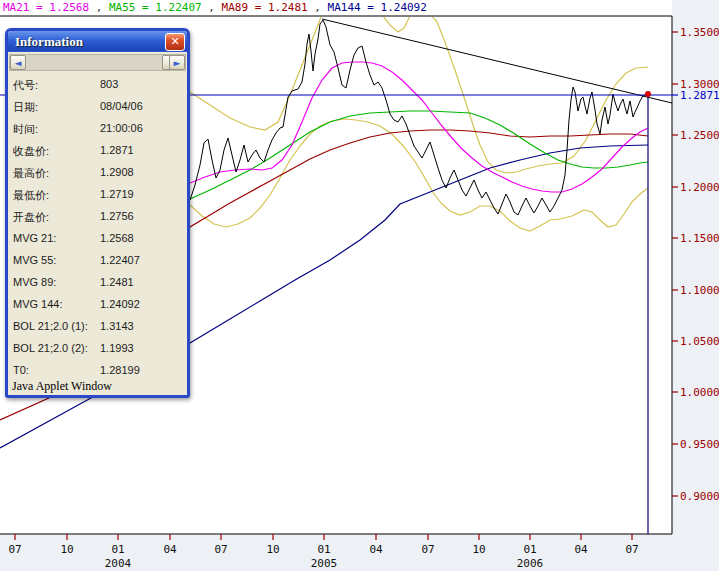  Describe the element at coordinates (122, 128) in the screenshot. I see `info-row-value: 21:00:06` at that location.